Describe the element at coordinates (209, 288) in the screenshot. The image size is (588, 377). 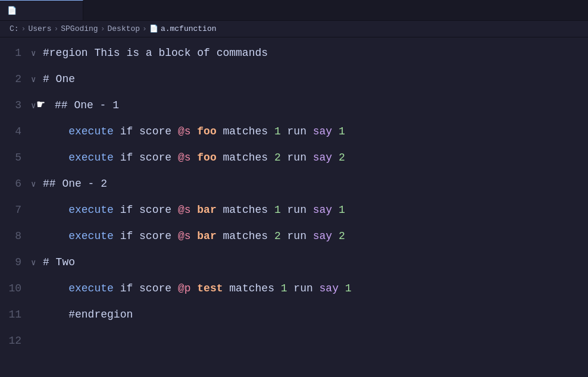
I see `token: test` at that location.